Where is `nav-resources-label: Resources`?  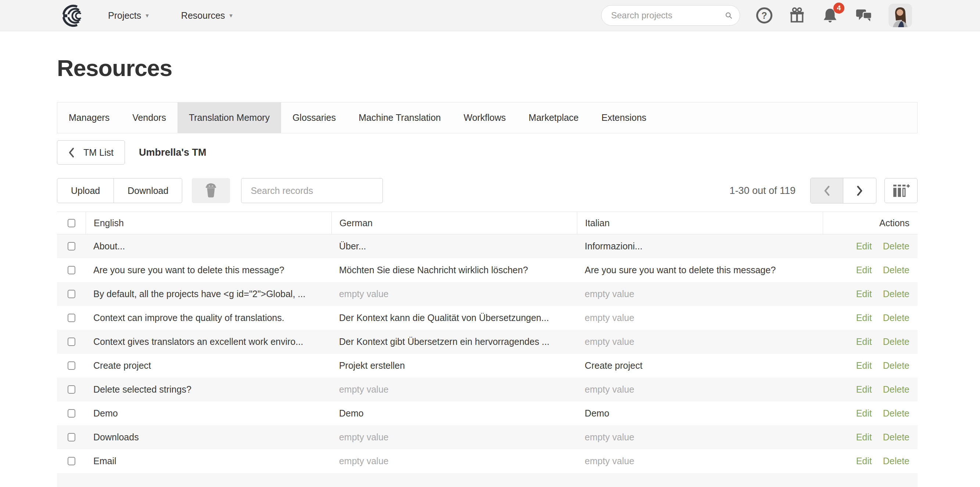
nav-resources-label: Resources is located at coordinates (203, 16).